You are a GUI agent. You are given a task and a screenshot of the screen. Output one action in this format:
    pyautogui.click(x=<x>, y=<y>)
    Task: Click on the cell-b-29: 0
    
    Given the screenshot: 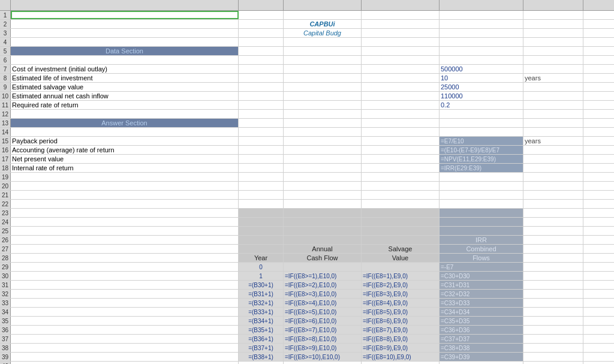 What is the action you would take?
    pyautogui.click(x=261, y=267)
    